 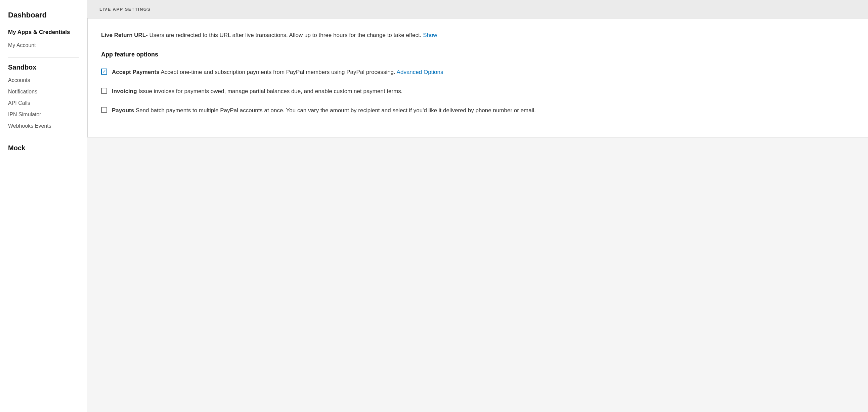 I want to click on invoicing-checkbox, so click(x=104, y=91).